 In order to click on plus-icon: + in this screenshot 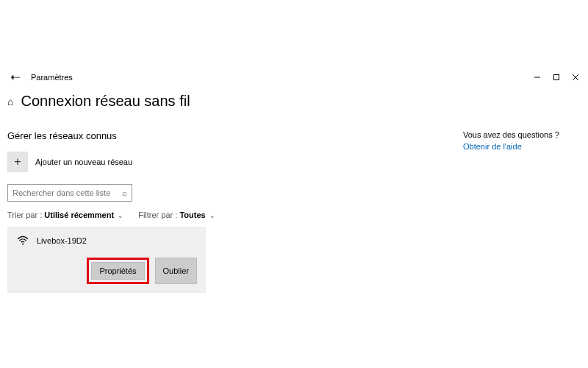, I will do `click(18, 162)`.